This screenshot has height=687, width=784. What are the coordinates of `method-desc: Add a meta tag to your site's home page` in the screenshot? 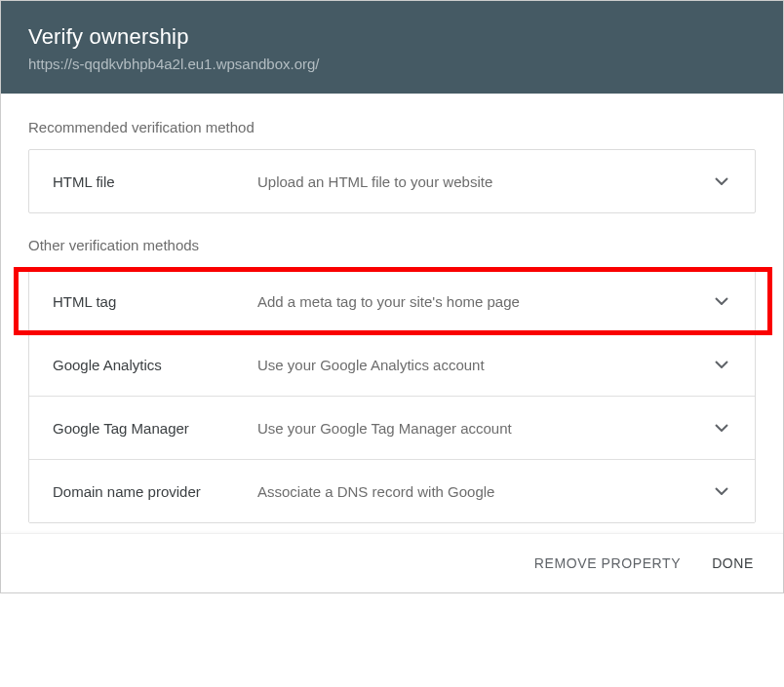 It's located at (485, 302).